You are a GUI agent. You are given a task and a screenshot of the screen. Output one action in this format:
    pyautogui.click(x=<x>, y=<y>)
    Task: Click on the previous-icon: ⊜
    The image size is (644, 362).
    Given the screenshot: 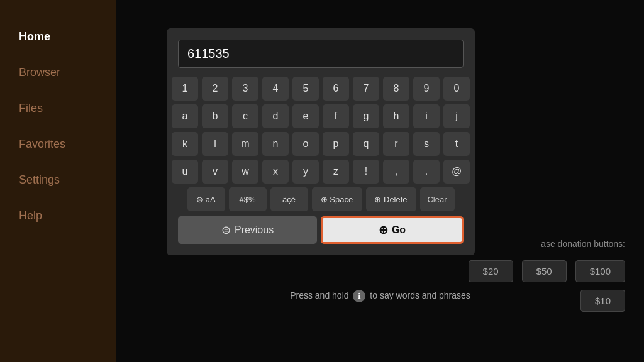 What is the action you would take?
    pyautogui.click(x=226, y=230)
    